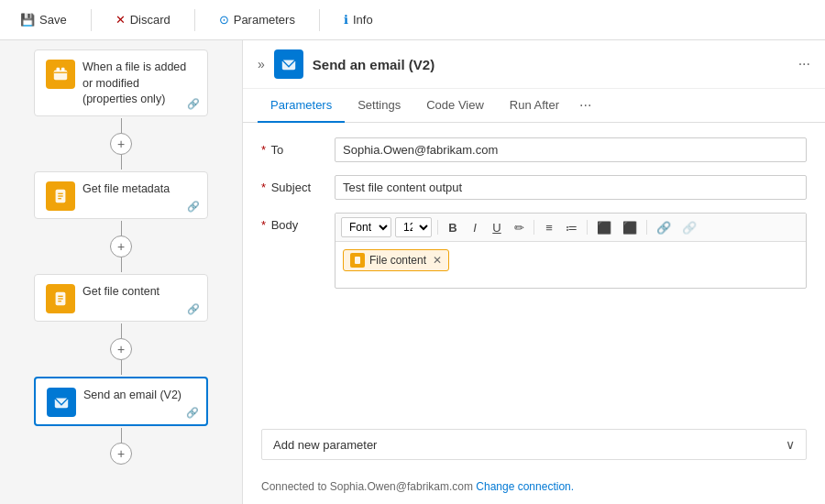 The width and height of the screenshot is (825, 504). What do you see at coordinates (630, 227) in the screenshot?
I see `align-right-button: ⬛` at bounding box center [630, 227].